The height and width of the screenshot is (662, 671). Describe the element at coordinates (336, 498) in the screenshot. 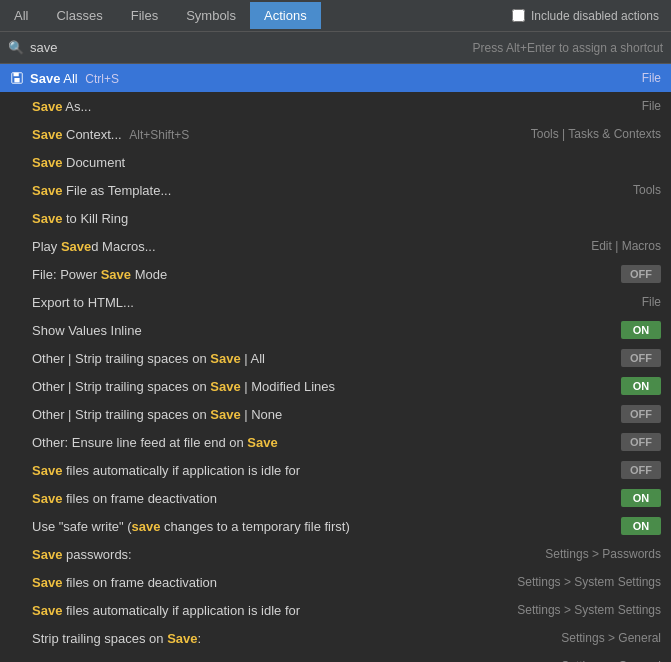

I see `result-item: Save files on frame deactivationON` at that location.